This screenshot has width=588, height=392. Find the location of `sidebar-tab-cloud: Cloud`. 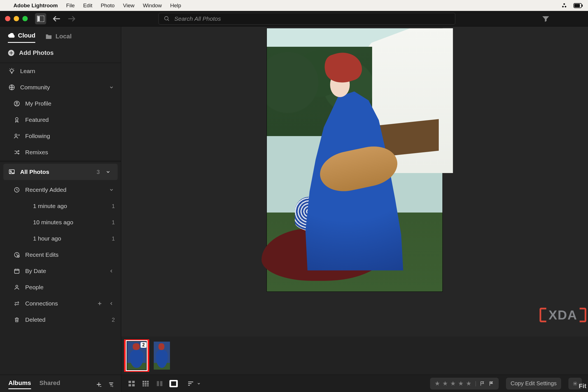

sidebar-tab-cloud: Cloud is located at coordinates (22, 38).